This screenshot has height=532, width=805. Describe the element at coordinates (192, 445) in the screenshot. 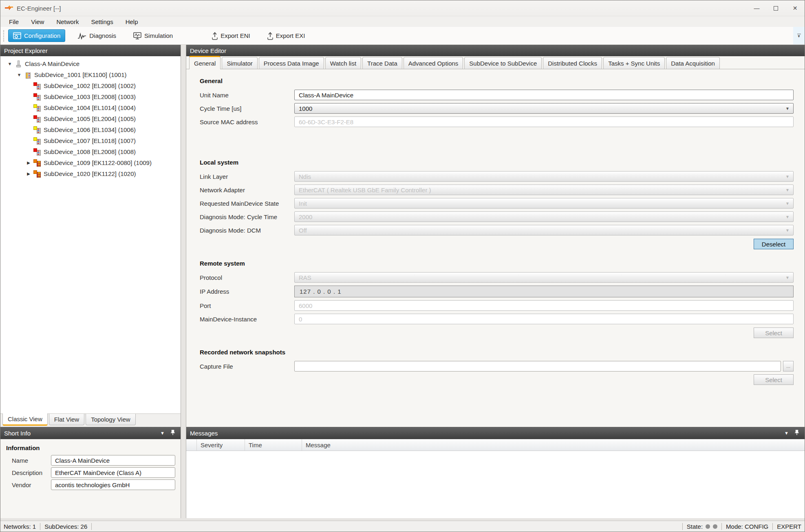

I see `messages-gutter-column` at that location.